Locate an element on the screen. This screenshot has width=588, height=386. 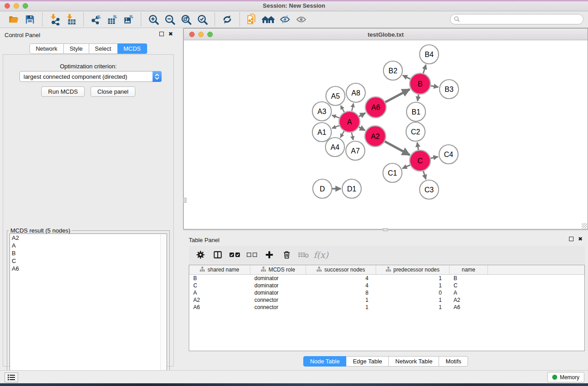
column-header-filler is located at coordinates (536, 270).